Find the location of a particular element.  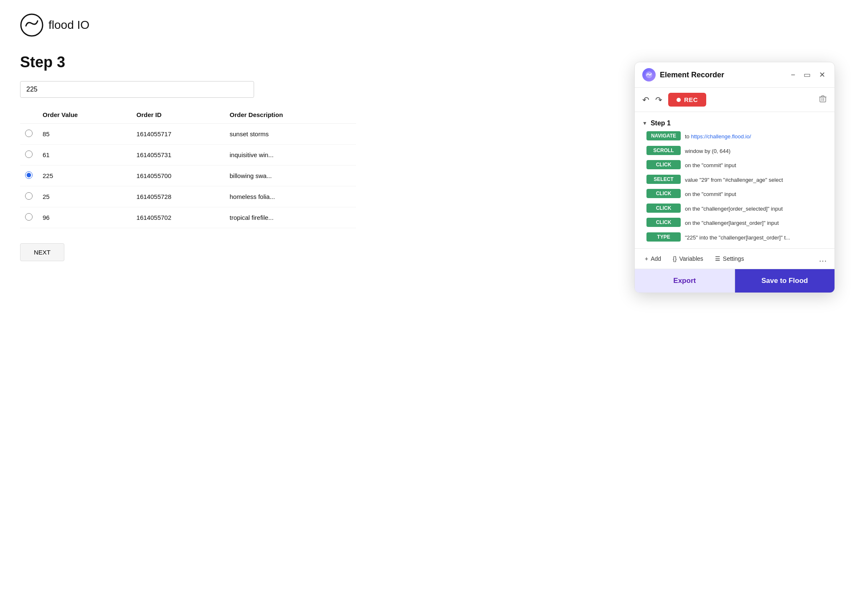

col-order-desc: Order Description is located at coordinates (290, 116).